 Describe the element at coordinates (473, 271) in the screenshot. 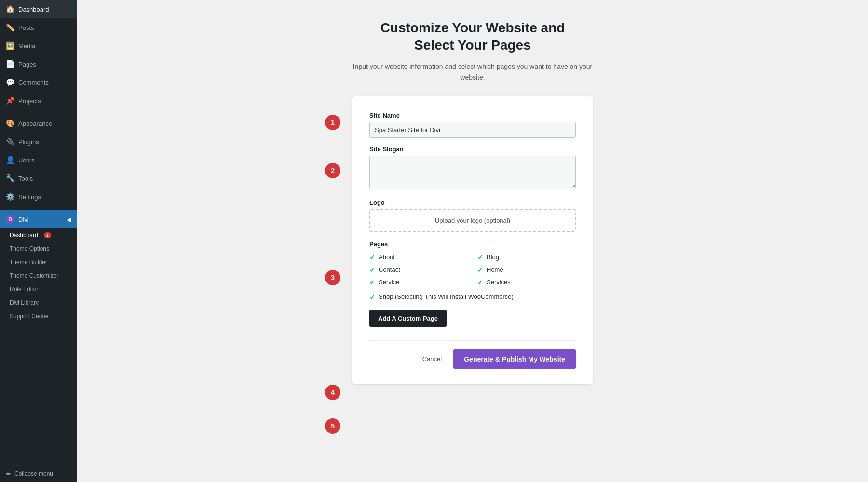

I see `pages-field: Pages ✓ About ✓ Blog ✓ Contact` at that location.